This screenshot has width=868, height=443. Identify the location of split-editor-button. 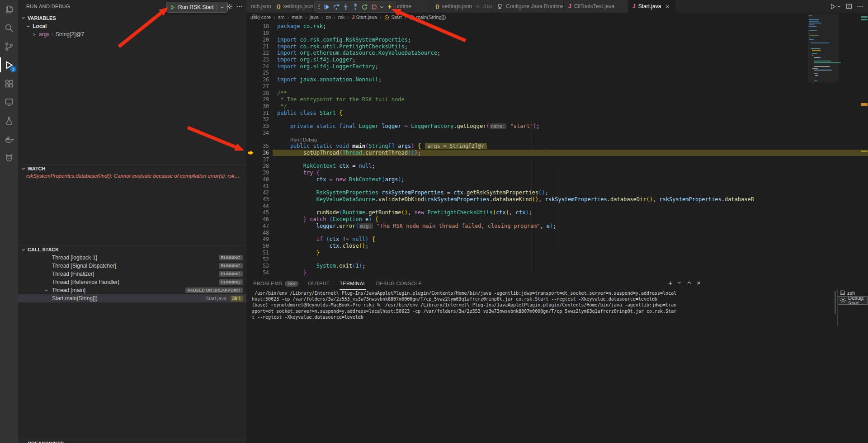
(849, 6).